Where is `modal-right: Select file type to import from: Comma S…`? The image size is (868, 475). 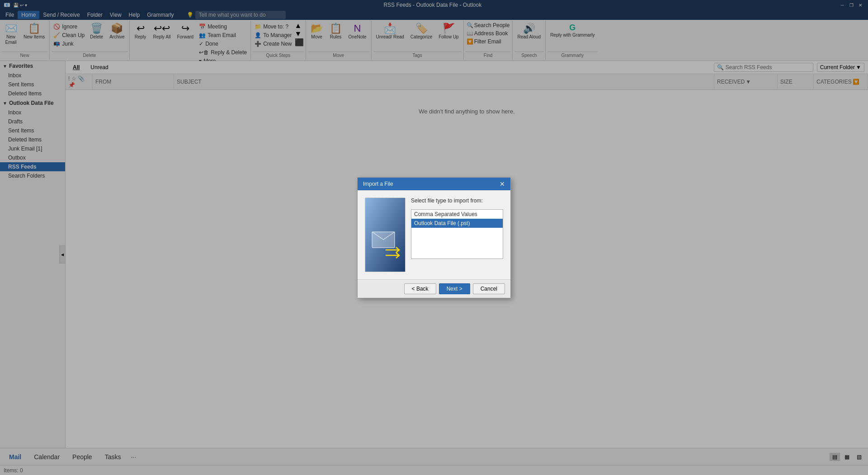
modal-right: Select file type to import from: Comma S… is located at coordinates (457, 235).